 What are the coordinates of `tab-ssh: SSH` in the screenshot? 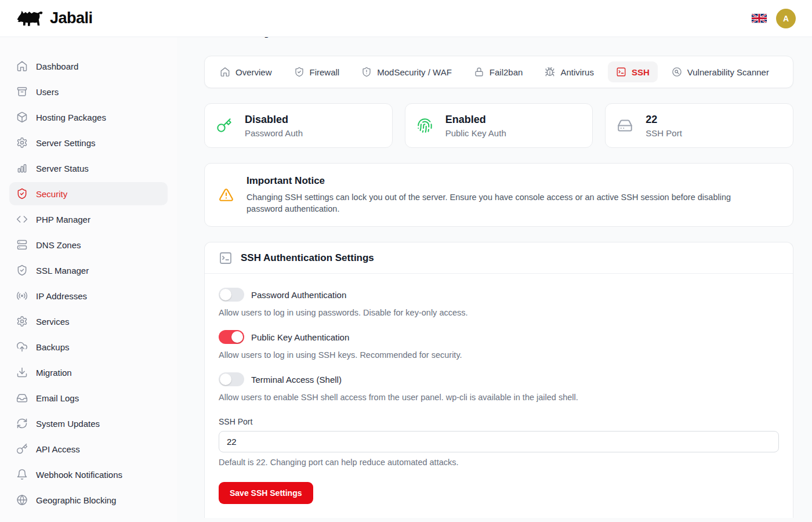 It's located at (633, 72).